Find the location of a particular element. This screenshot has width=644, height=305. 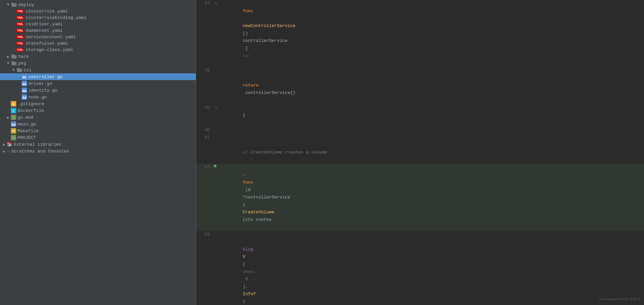

fn-v-43: V is located at coordinates (244, 257).